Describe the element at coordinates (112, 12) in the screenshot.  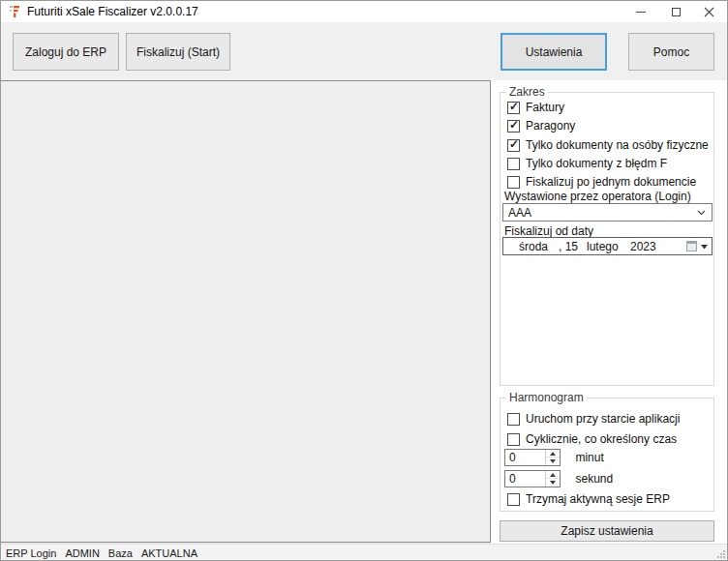
I see `window-title: Futuriti xSale Fiscalizer v2.0.0.17` at that location.